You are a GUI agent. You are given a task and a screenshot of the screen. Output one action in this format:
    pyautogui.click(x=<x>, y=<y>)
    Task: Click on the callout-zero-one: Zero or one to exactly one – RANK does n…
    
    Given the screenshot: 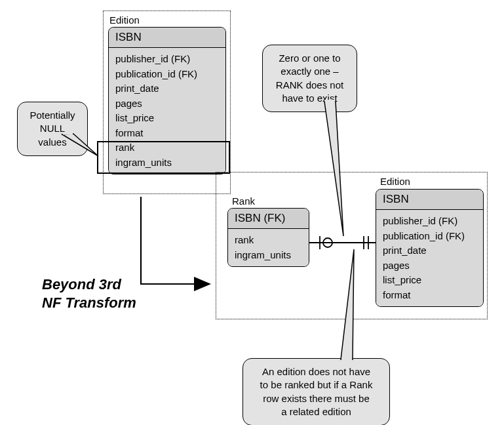 What is the action you would take?
    pyautogui.click(x=309, y=79)
    